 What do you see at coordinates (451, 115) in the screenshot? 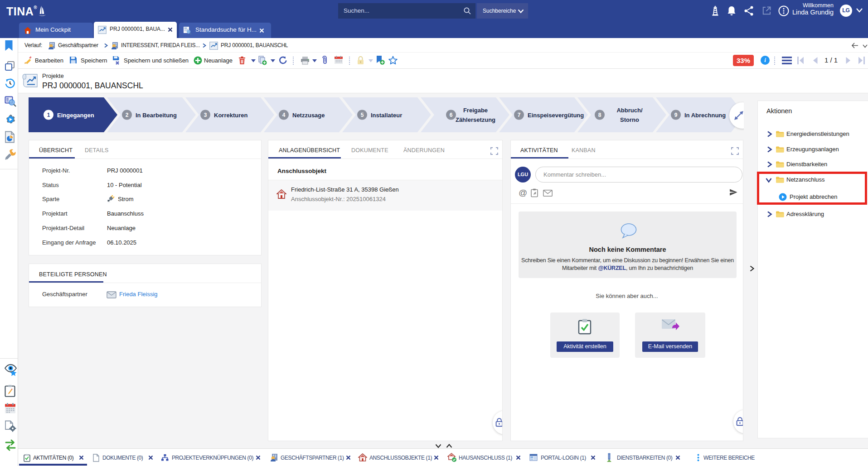
I see `svg-text: 6` at bounding box center [451, 115].